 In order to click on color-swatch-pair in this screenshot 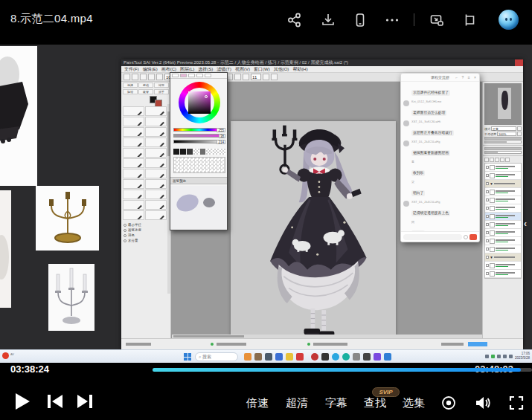, I will do `click(146, 100)`.